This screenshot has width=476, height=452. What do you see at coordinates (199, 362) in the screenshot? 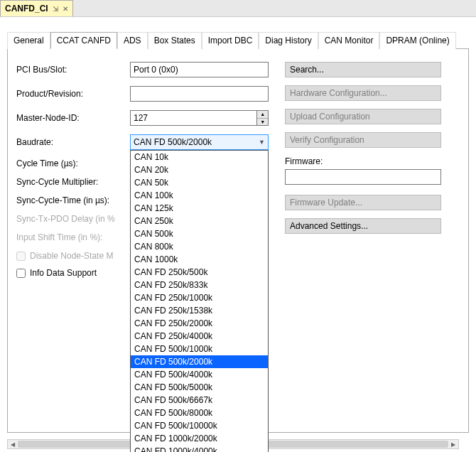
I see `baudrate-option: CAN FD 500k/2000k` at bounding box center [199, 362].